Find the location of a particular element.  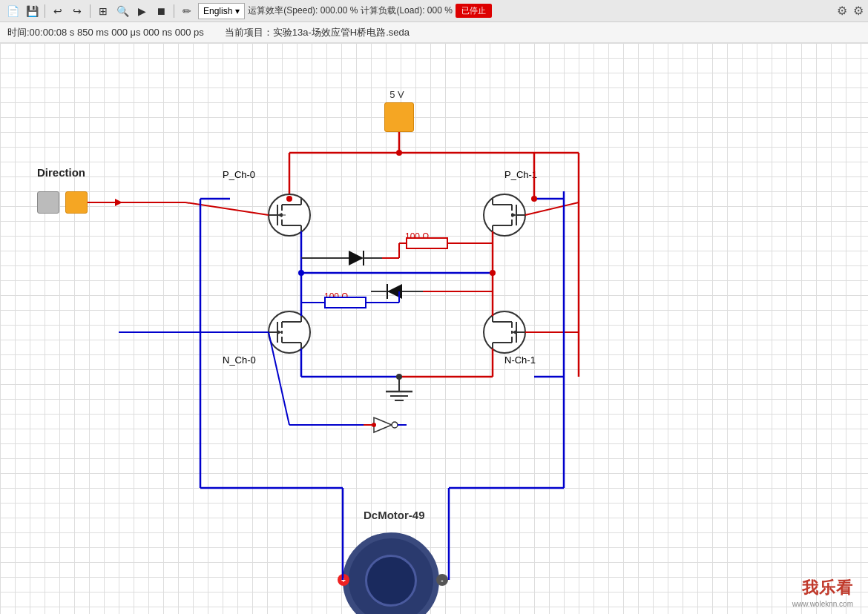

save-icon: 💾 is located at coordinates (32, 11).